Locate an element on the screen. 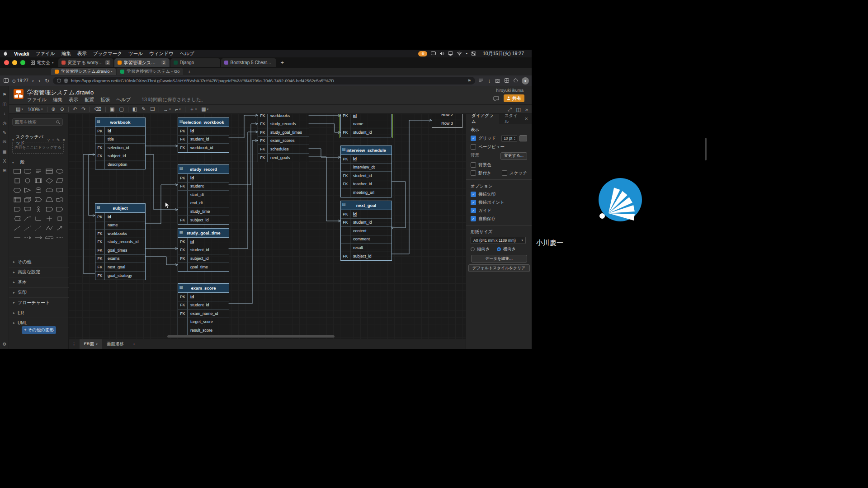 This screenshot has width=868, height=488. er-table-exam_score: ▤exam_scorePKidFKstudent_idFKexam_name_i… is located at coordinates (203, 309).